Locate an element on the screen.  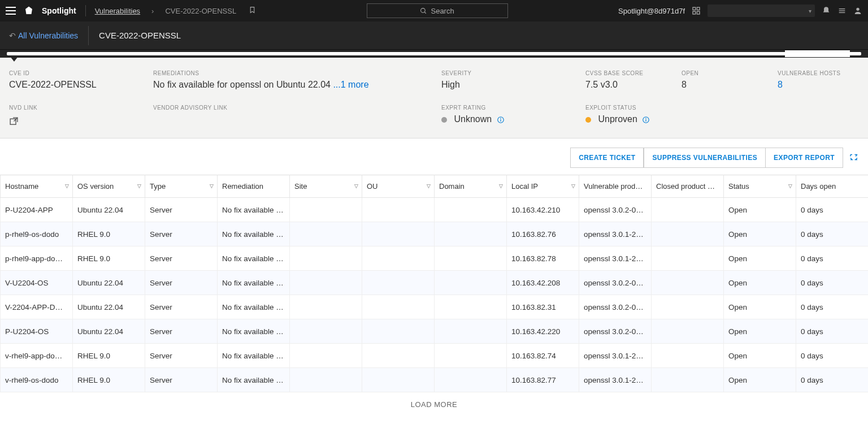
external-link-icon is located at coordinates (14, 122).